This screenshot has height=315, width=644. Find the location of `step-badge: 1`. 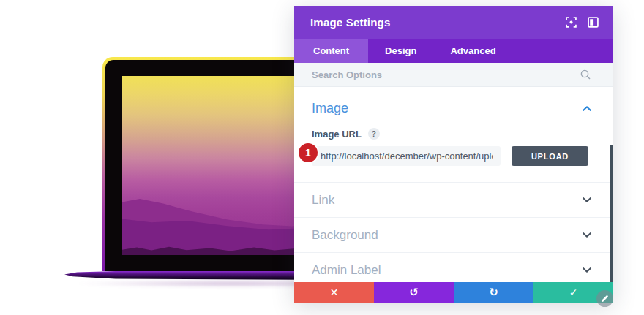

step-badge: 1 is located at coordinates (308, 153).